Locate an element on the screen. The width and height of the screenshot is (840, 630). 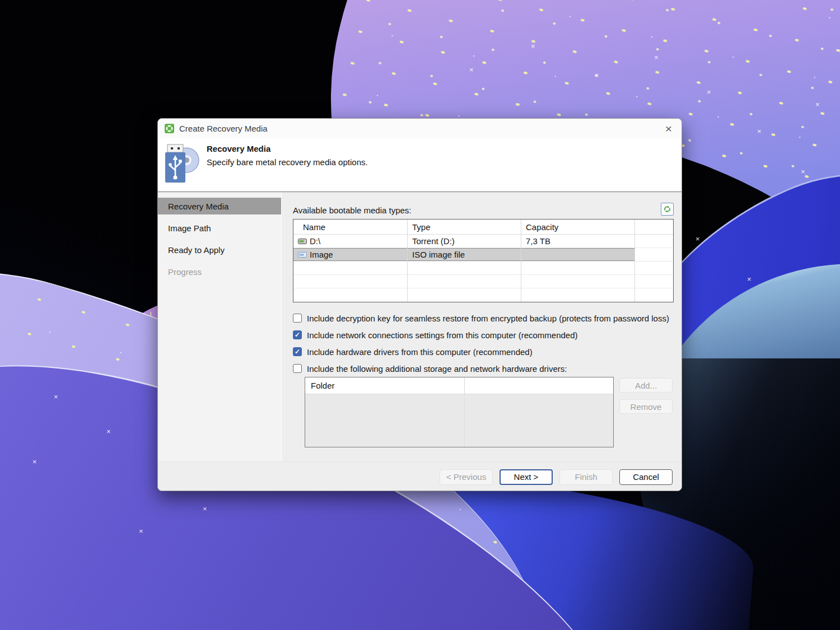
next-button: Next > is located at coordinates (526, 477).